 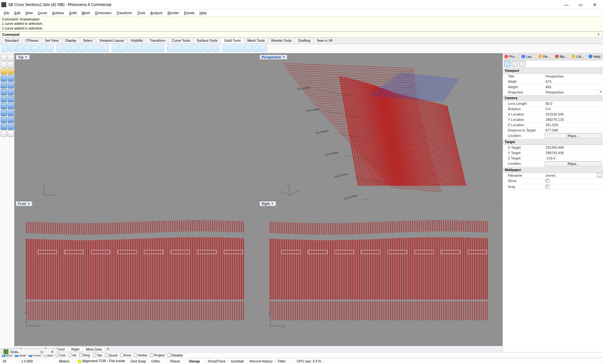 What do you see at coordinates (553, 104) in the screenshot?
I see `prop-row-lens-length: Lens Length50.0` at bounding box center [553, 104].